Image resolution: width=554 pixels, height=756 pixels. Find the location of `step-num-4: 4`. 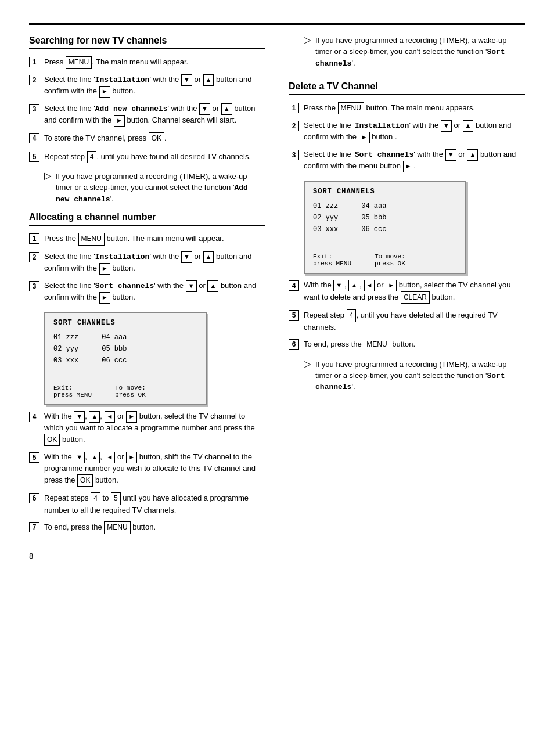

step-num-4: 4 is located at coordinates (34, 138).